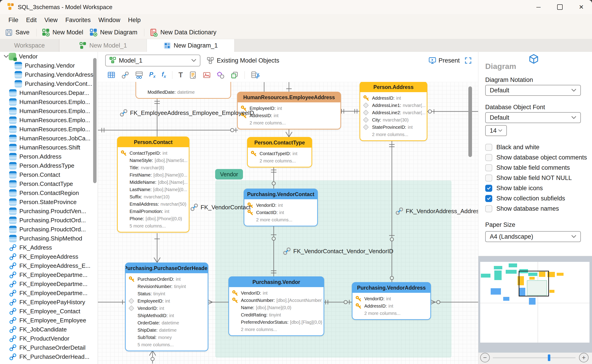  Describe the element at coordinates (154, 226) in the screenshot. I see `more-columns-note: 5 more columns...` at that location.